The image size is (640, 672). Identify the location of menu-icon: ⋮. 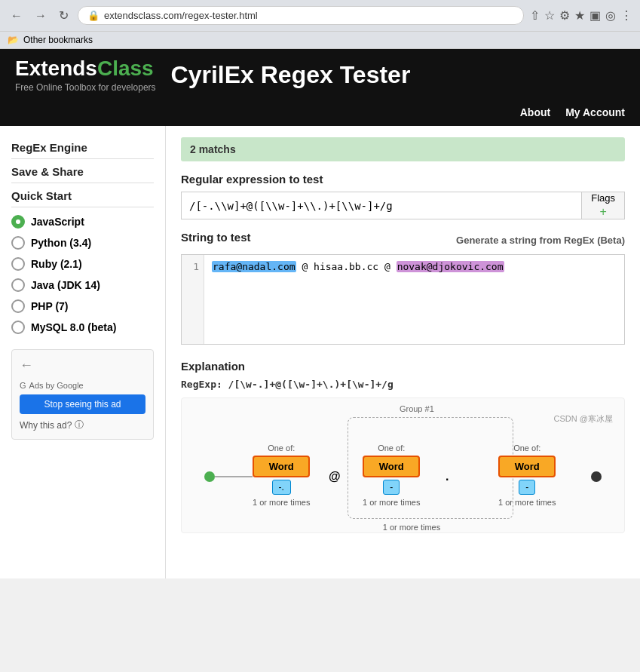
(626, 15).